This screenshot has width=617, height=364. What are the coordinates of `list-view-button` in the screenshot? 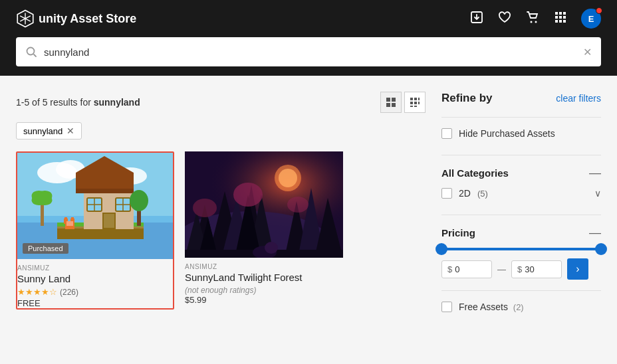 It's located at (415, 102).